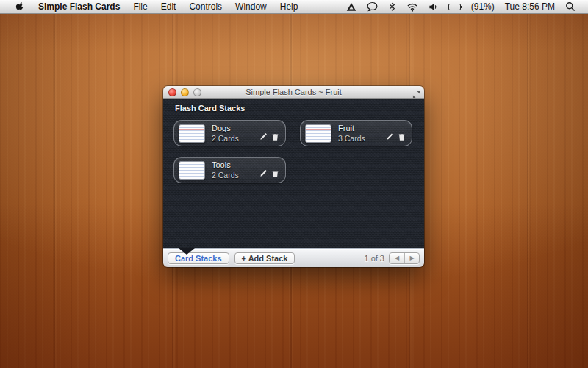 The height and width of the screenshot is (368, 588). Describe the element at coordinates (392, 258) in the screenshot. I see `pager: 1 of 3 ◀ ▶` at that location.